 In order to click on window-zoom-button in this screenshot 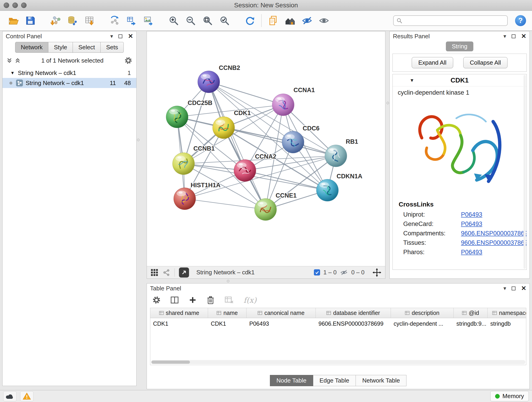, I will do `click(24, 5)`.